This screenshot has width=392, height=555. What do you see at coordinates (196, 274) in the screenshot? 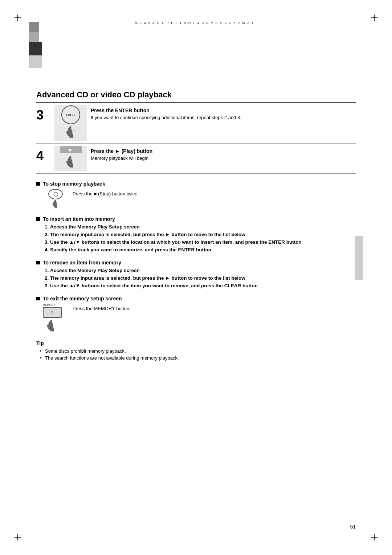
I see `section-remove-item: To remove an item from memory Access the…` at bounding box center [196, 274].